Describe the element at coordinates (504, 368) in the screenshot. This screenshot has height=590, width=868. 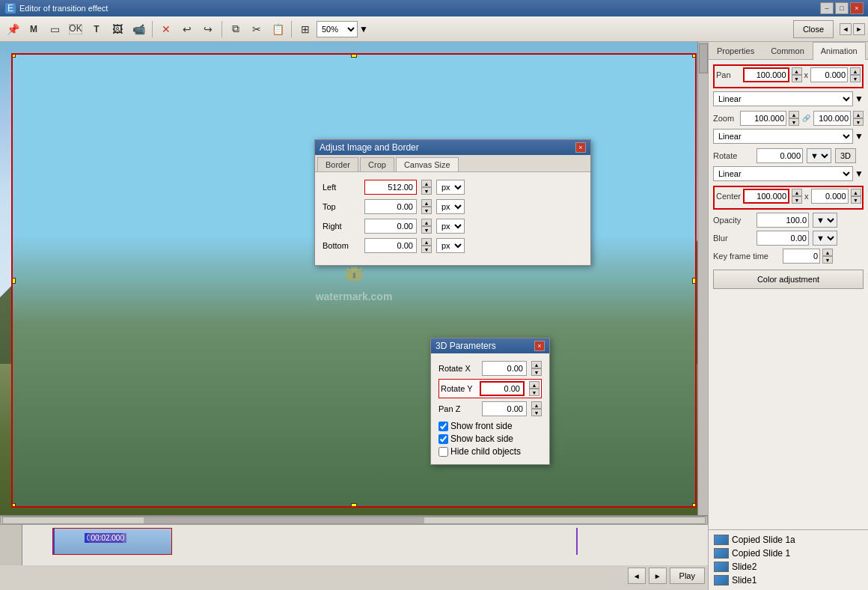
I see `rotate-x-input` at that location.